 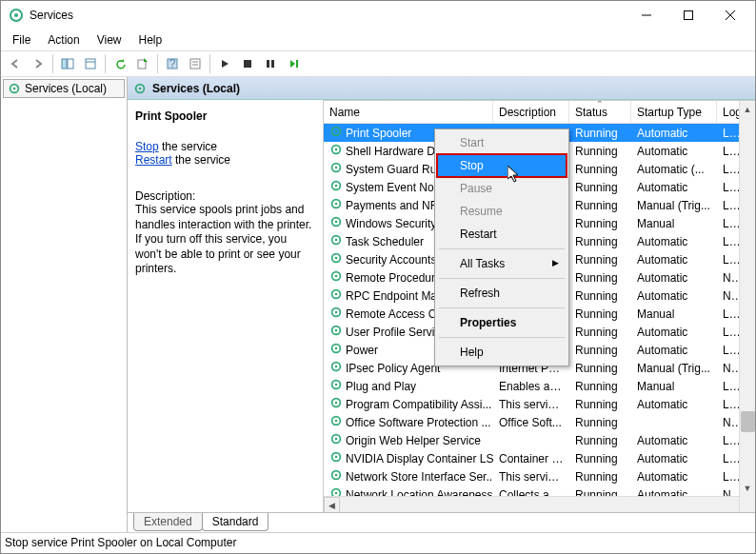 What do you see at coordinates (392, 368) in the screenshot?
I see `cell-name: IPsec Policy Agent` at bounding box center [392, 368].